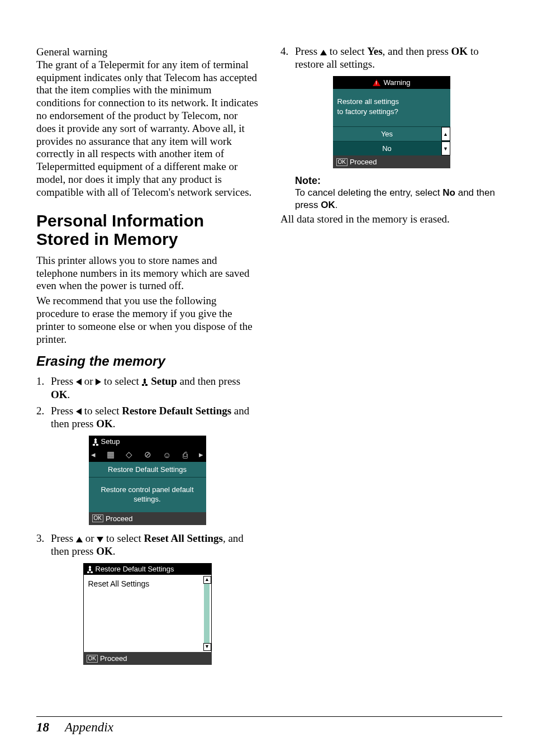 The image size is (533, 756). I want to click on lcd3-msg1: Restore all settings, so click(392, 102).